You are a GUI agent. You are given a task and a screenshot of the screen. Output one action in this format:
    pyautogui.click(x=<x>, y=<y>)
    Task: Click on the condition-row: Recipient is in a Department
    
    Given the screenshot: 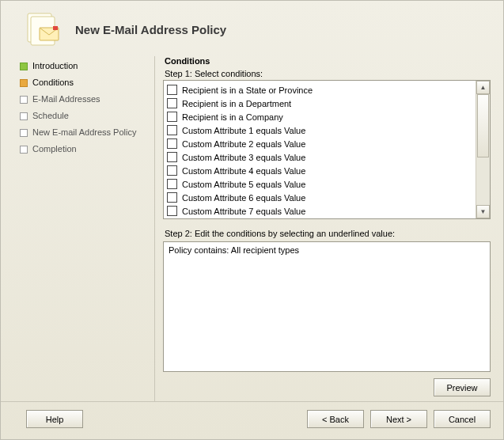 What is the action you would take?
    pyautogui.click(x=320, y=103)
    